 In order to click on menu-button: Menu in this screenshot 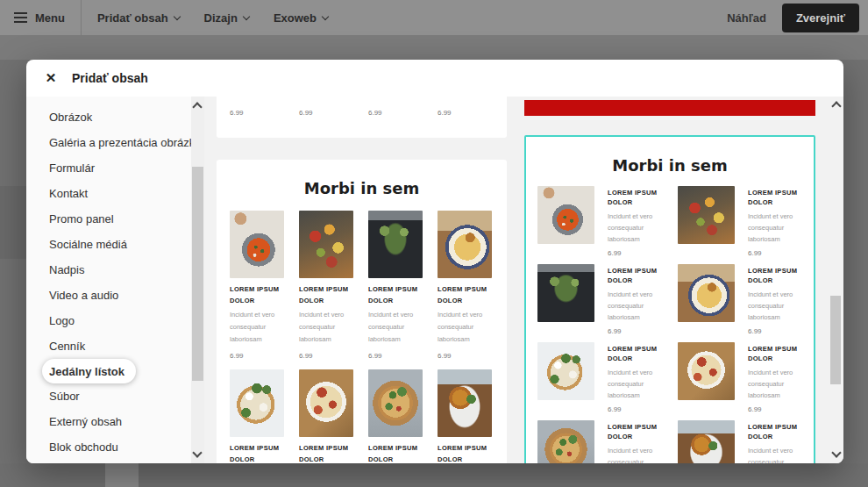, I will do `click(39, 18)`.